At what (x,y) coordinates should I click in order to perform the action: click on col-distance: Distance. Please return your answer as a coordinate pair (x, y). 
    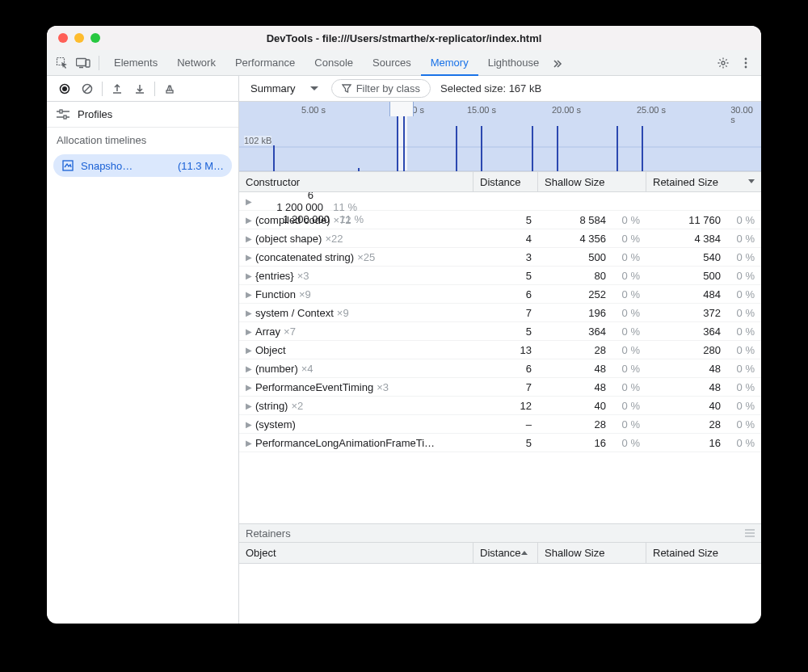
    Looking at the image, I should click on (506, 182).